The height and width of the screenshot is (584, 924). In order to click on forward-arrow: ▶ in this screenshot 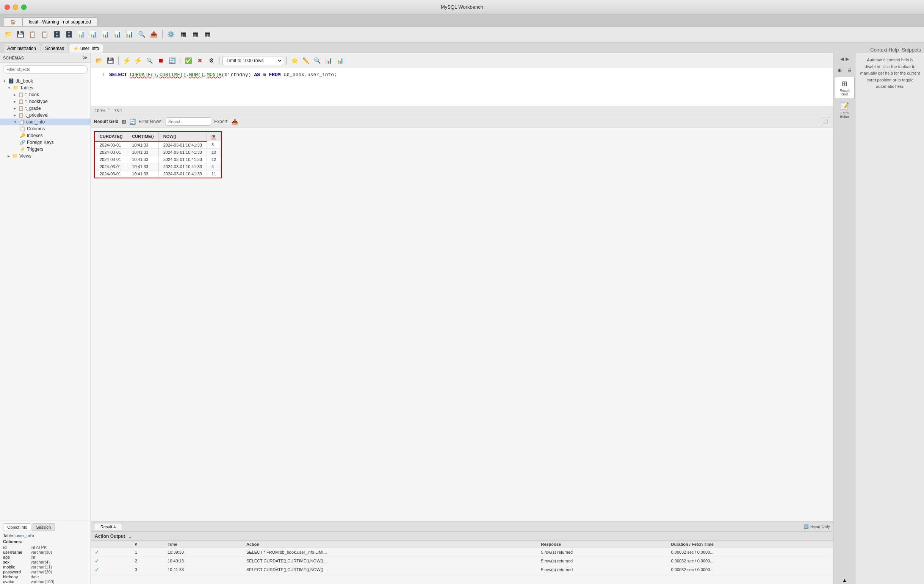, I will do `click(847, 59)`.